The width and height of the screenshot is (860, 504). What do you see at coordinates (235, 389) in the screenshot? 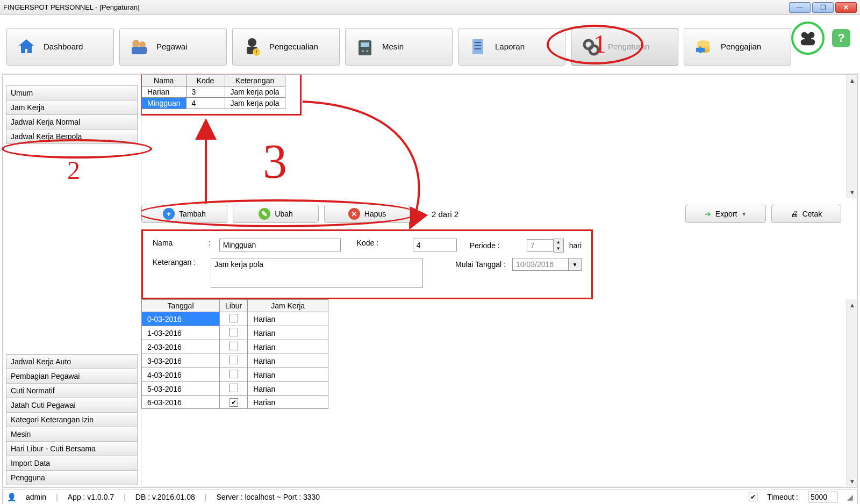
I see `schedule-row: 5-03-2016Harian` at bounding box center [235, 389].